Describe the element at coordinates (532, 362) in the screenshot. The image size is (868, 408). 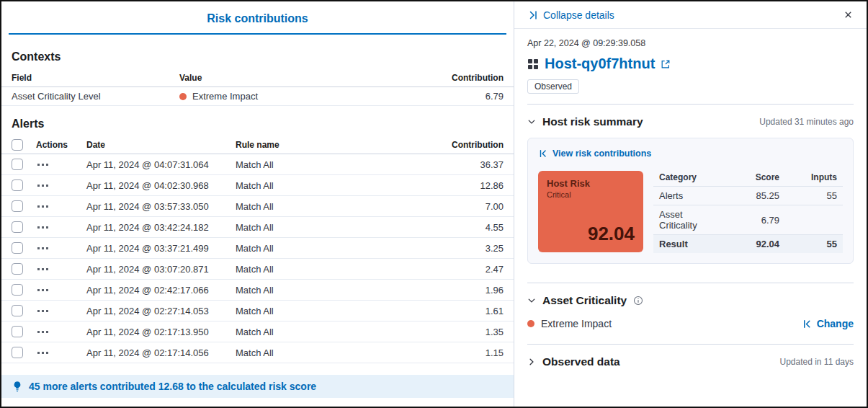
I see `chevron-right-icon` at that location.